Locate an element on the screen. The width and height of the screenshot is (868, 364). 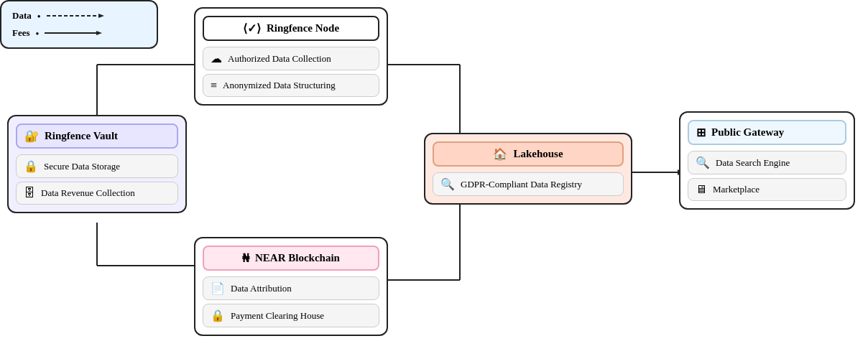
payment-icon: 🔒 is located at coordinates (218, 316).